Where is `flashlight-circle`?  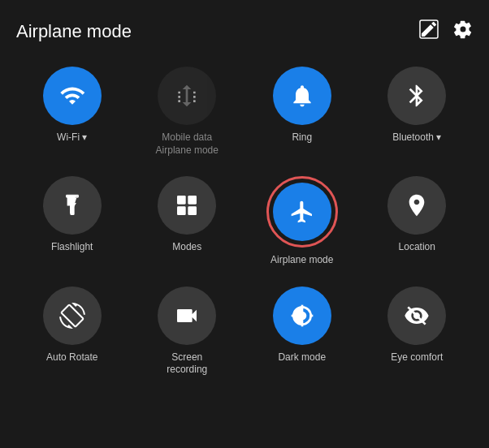
flashlight-circle is located at coordinates (72, 205).